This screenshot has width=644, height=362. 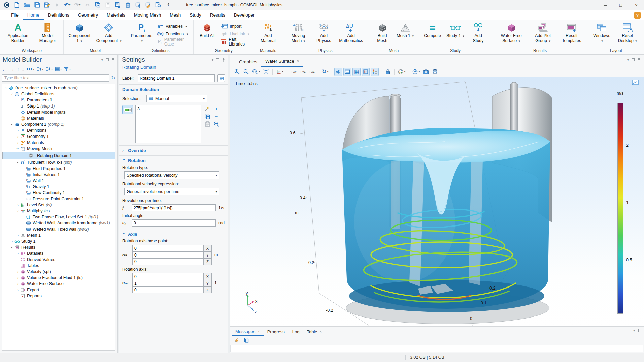 What do you see at coordinates (478, 34) in the screenshot?
I see `add-study-button: Add Study` at bounding box center [478, 34].